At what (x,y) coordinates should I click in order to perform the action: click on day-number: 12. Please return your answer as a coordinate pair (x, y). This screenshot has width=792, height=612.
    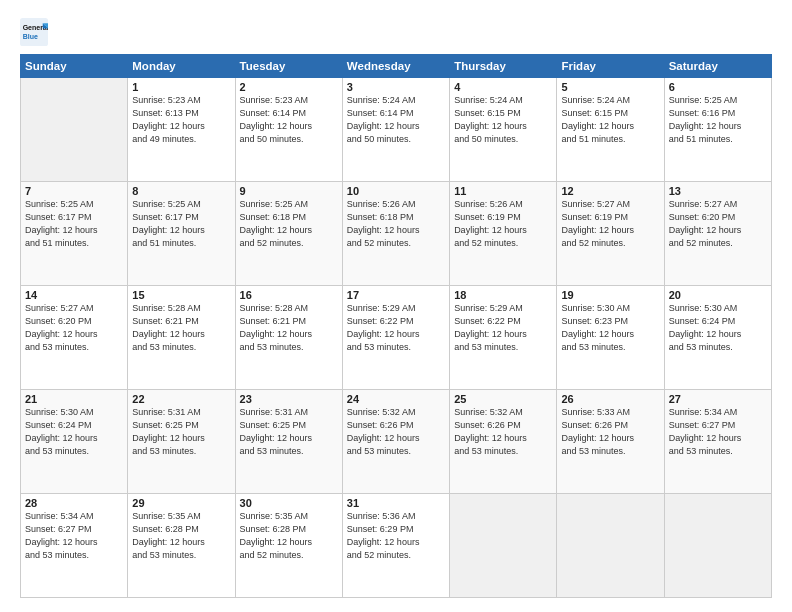
    Looking at the image, I should click on (610, 191).